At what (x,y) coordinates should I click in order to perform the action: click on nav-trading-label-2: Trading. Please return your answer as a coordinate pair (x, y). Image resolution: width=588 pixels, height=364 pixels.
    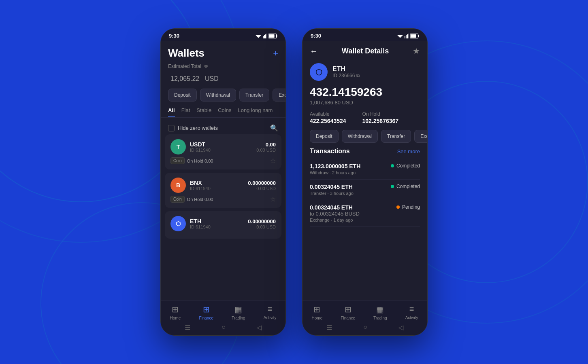
    Looking at the image, I should click on (380, 318).